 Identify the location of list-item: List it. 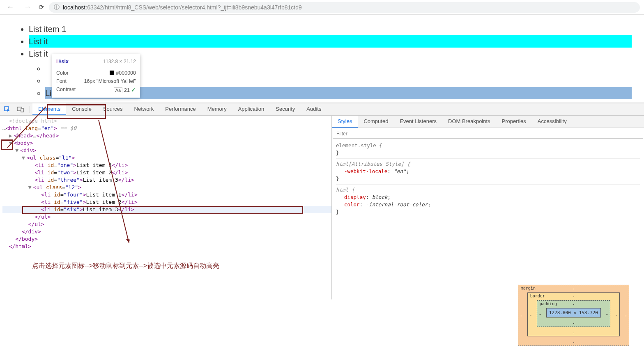
(330, 41).